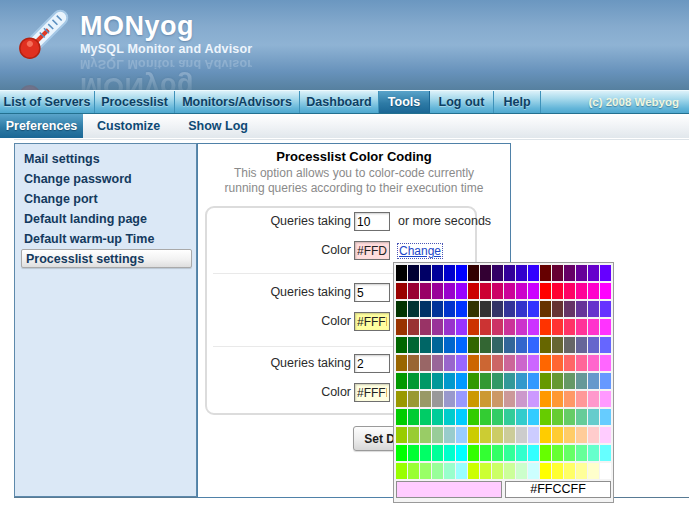 The image size is (689, 509). I want to click on palette-swatch-ff9933, so click(558, 399).